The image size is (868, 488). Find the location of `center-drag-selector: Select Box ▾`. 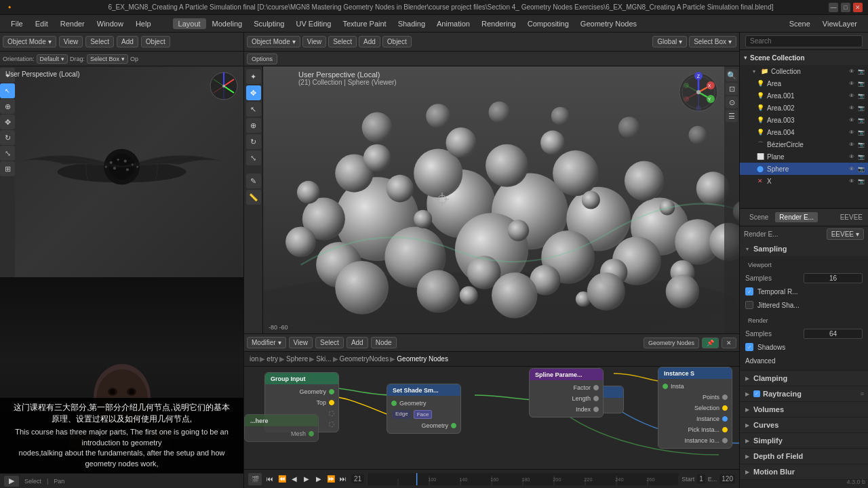

center-drag-selector: Select Box ▾ is located at coordinates (713, 42).